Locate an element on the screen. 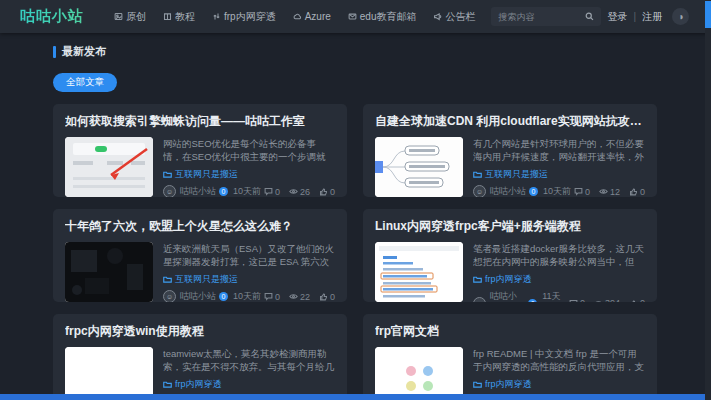 This screenshot has height=400, width=711. views-count: 26 is located at coordinates (305, 192).